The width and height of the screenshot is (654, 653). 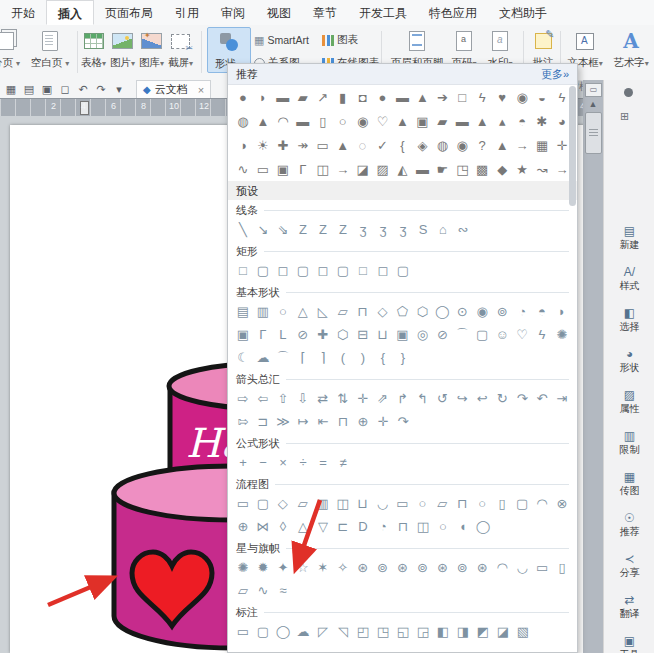 What do you see at coordinates (453, 12) in the screenshot?
I see `tab-special-features: 特色应用` at bounding box center [453, 12].